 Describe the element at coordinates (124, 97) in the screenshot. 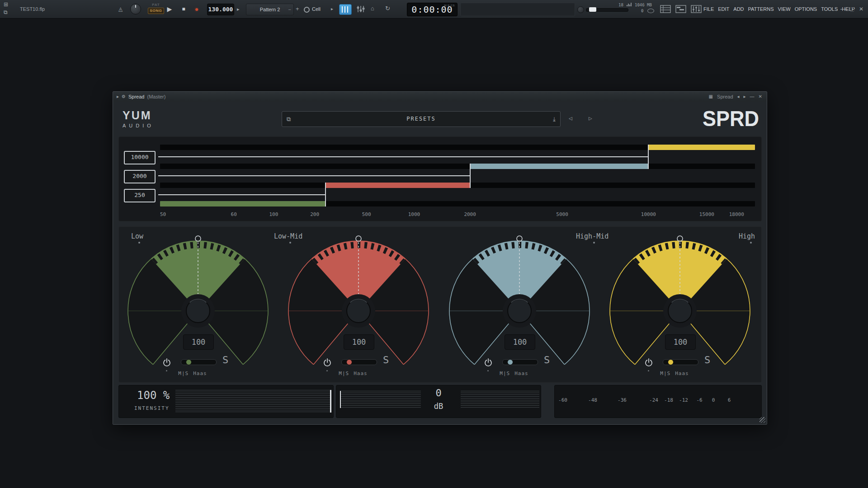

I see `gear-icon: ⚙` at that location.